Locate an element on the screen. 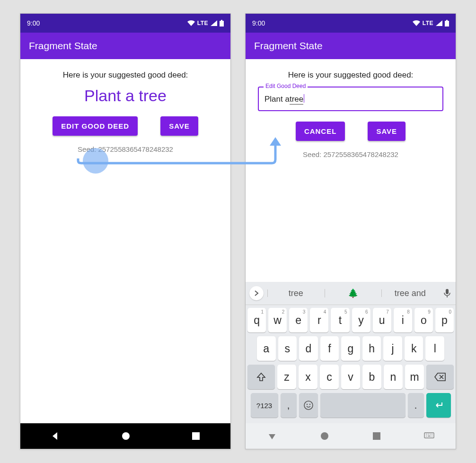  key-h: h is located at coordinates (372, 349).